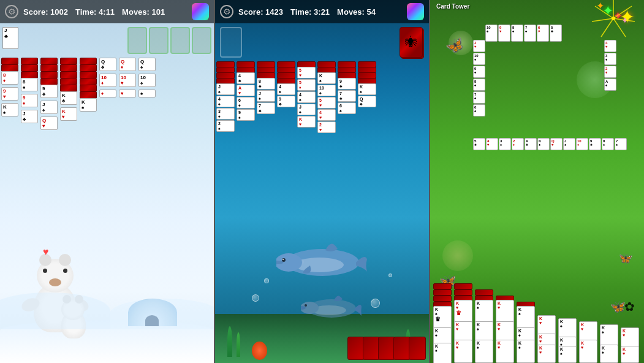 The width and height of the screenshot is (644, 363). What do you see at coordinates (310, 12) in the screenshot?
I see `time-2: Time: 3:21` at bounding box center [310, 12].